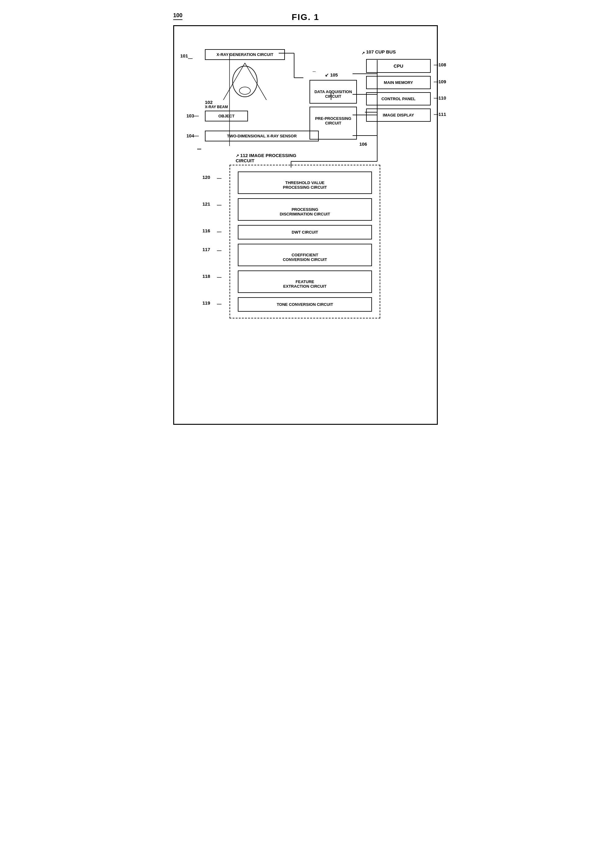 This screenshot has height=868, width=611. I want to click on coeff-row: 117 — COEFFICIENT CONVERSION CIRCUIT, so click(305, 255).